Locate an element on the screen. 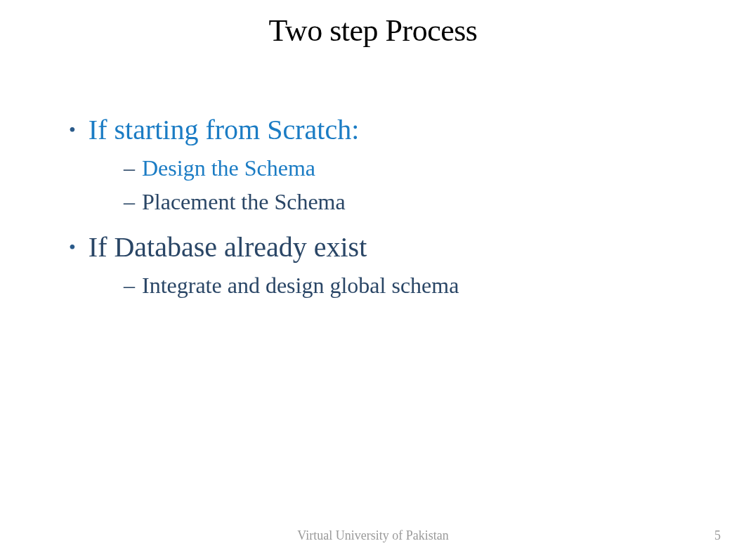 The width and height of the screenshot is (746, 560). slide-title: Two step Process is located at coordinates (373, 24).